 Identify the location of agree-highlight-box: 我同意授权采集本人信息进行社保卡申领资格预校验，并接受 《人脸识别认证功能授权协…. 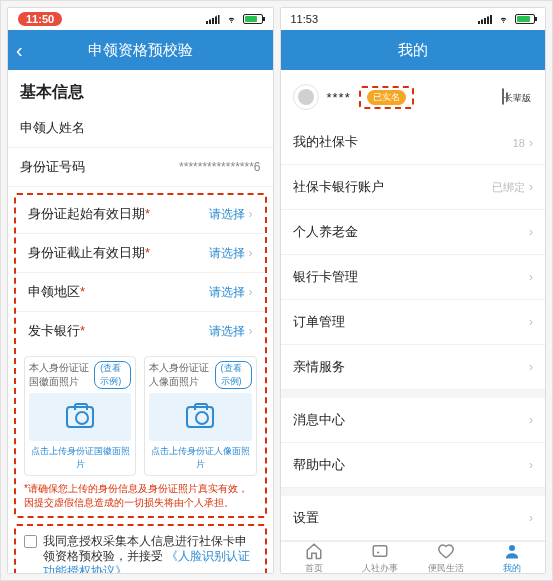
(140, 548).